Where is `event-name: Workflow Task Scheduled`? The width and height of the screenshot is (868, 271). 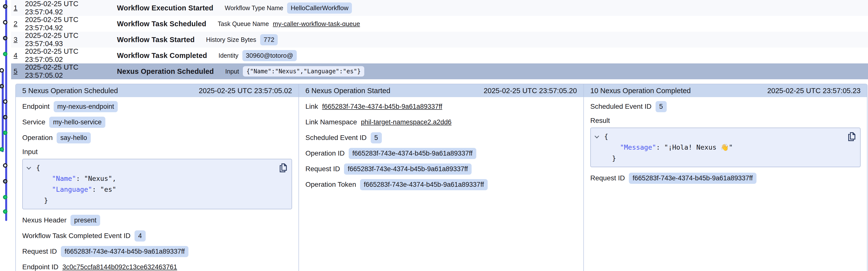
event-name: Workflow Task Scheduled is located at coordinates (162, 24).